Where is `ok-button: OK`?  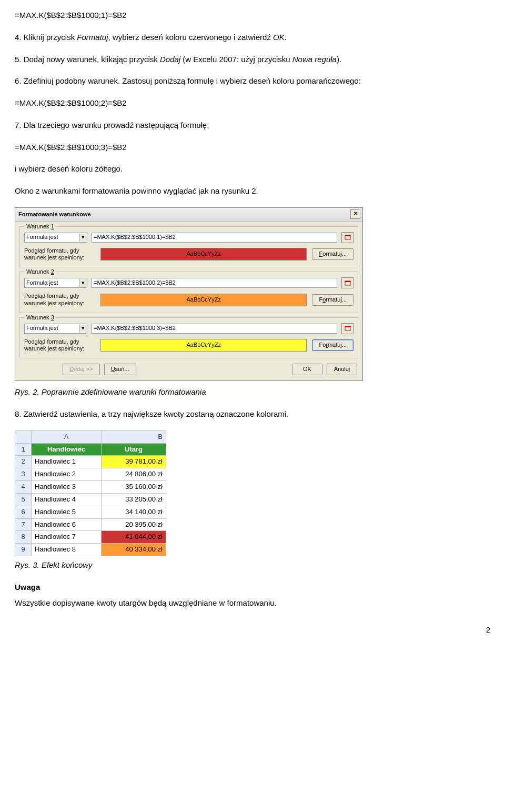 ok-button: OK is located at coordinates (307, 369).